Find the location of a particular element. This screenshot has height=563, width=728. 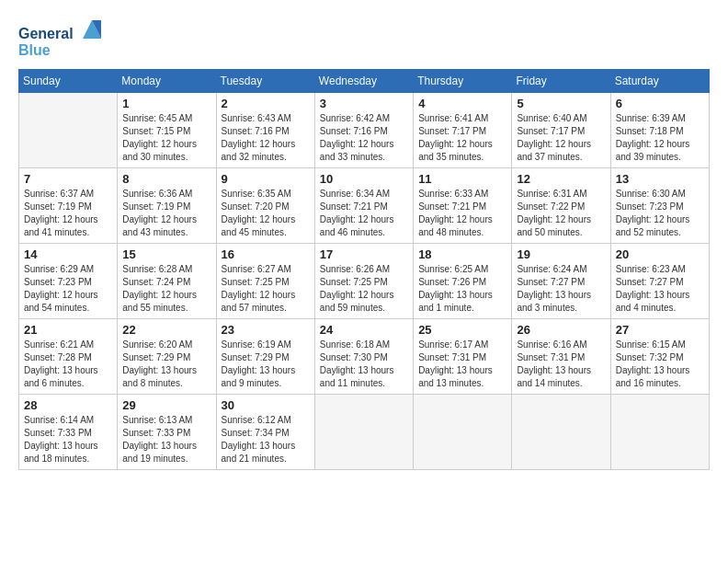

calendar-week-row: 21Sunrise: 6:21 AMSunset: 7:28 PMDayligh… is located at coordinates (364, 357).